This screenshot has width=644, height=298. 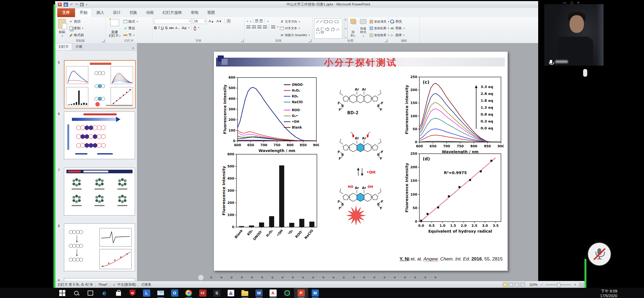 I want to click on normal-view-button, so click(x=505, y=285).